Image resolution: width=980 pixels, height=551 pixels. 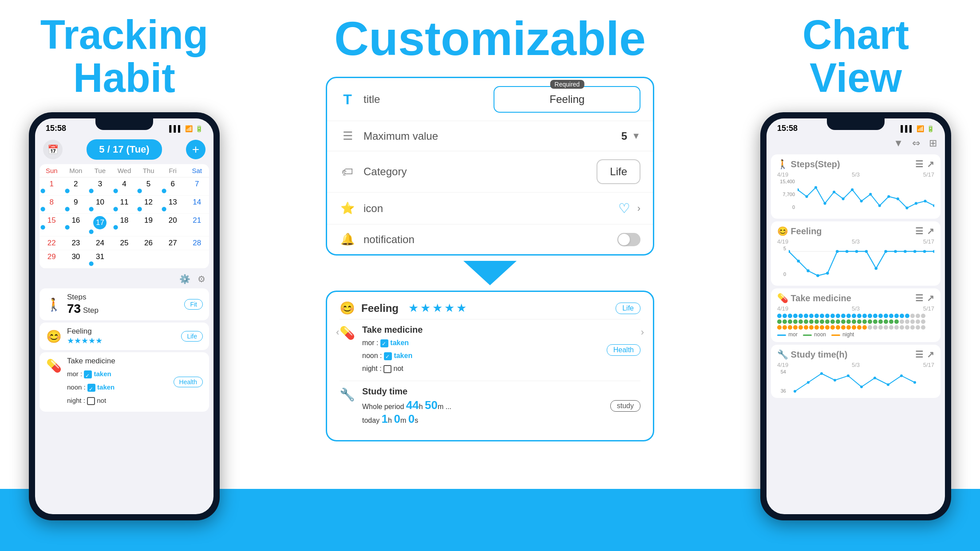 I want to click on cal-cell: 13⬤, so click(x=173, y=205).